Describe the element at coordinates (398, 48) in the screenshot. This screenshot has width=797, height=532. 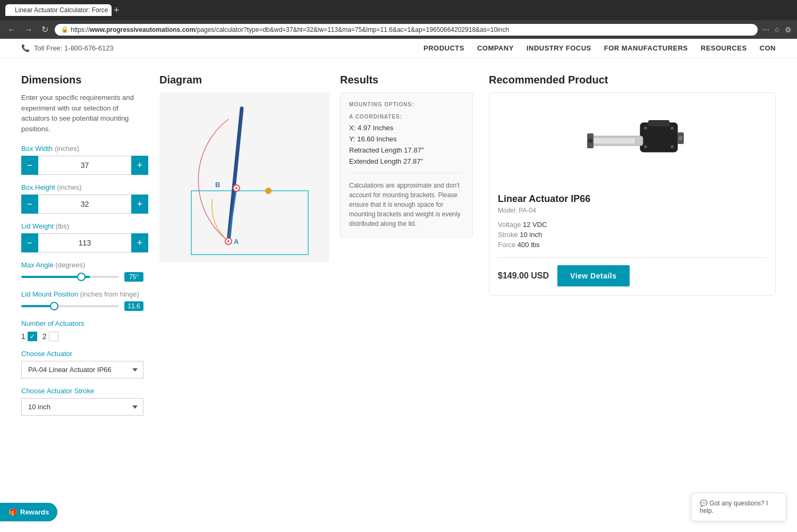
I see `site-header: 📞 Toll Free: 1-800-676-6123 PRODUCTS COM…` at that location.